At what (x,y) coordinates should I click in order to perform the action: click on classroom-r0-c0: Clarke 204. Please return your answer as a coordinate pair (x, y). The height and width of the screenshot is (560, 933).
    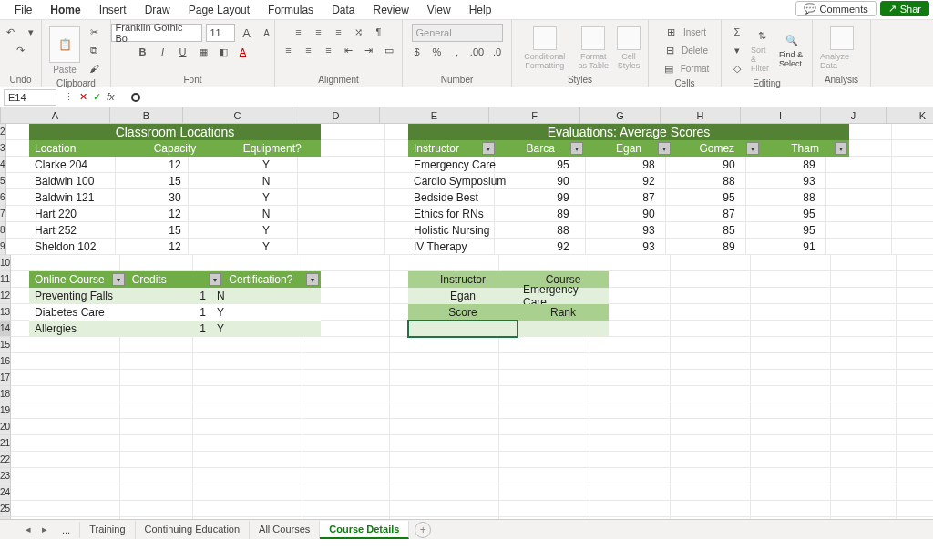
    Looking at the image, I should click on (84, 165).